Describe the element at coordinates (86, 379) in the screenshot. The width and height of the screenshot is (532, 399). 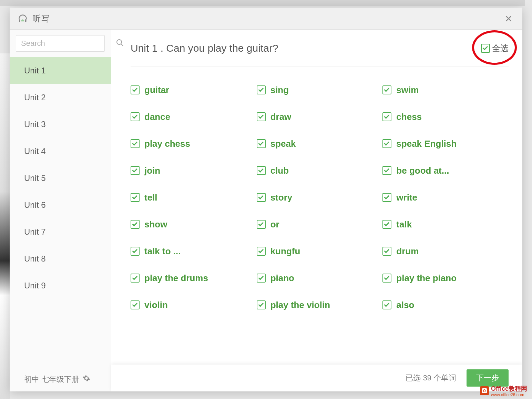
I see `gear-icon` at that location.